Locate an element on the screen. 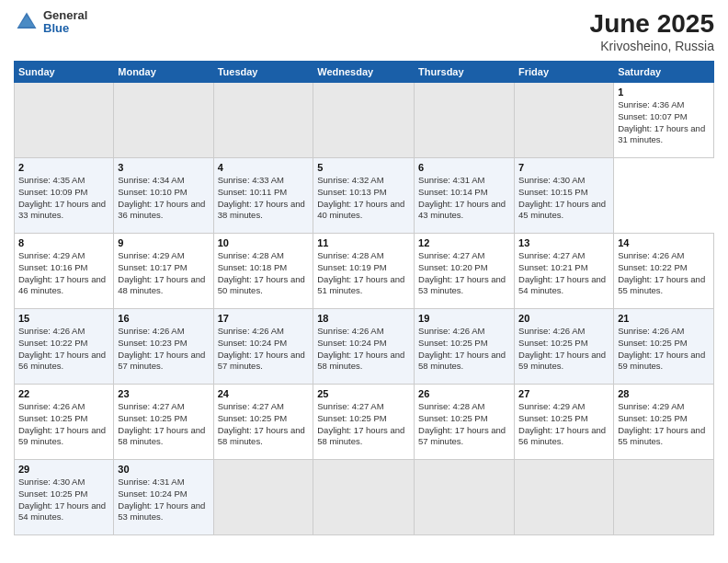 Image resolution: width=728 pixels, height=563 pixels. day-info: Sunrise: 4:26 AMSunset: 10:23 PMDaylight… is located at coordinates (162, 348).